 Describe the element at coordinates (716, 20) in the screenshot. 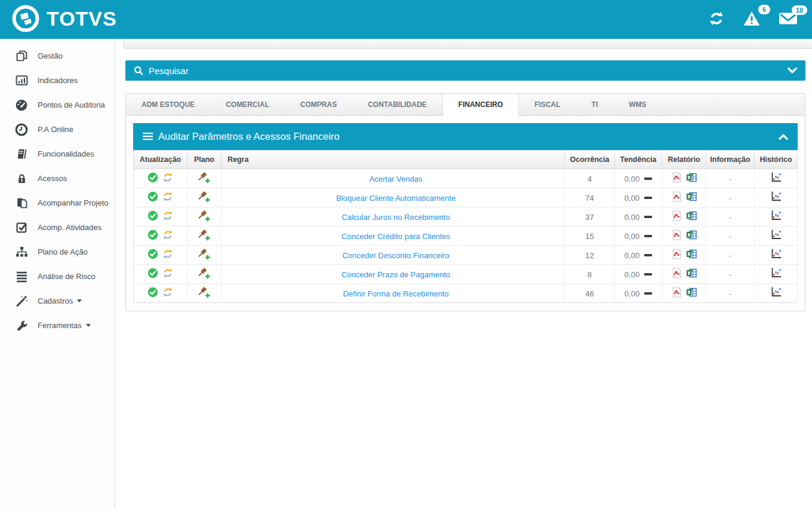

I see `refresh-button` at that location.